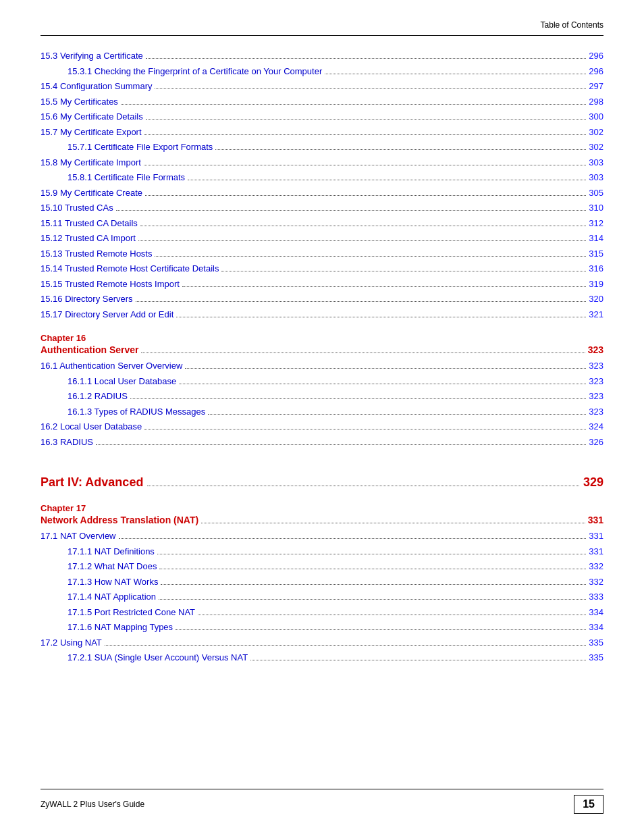  I want to click on toc-link: 17.2.1 SUA (Single User Account) Versus …, so click(158, 658).